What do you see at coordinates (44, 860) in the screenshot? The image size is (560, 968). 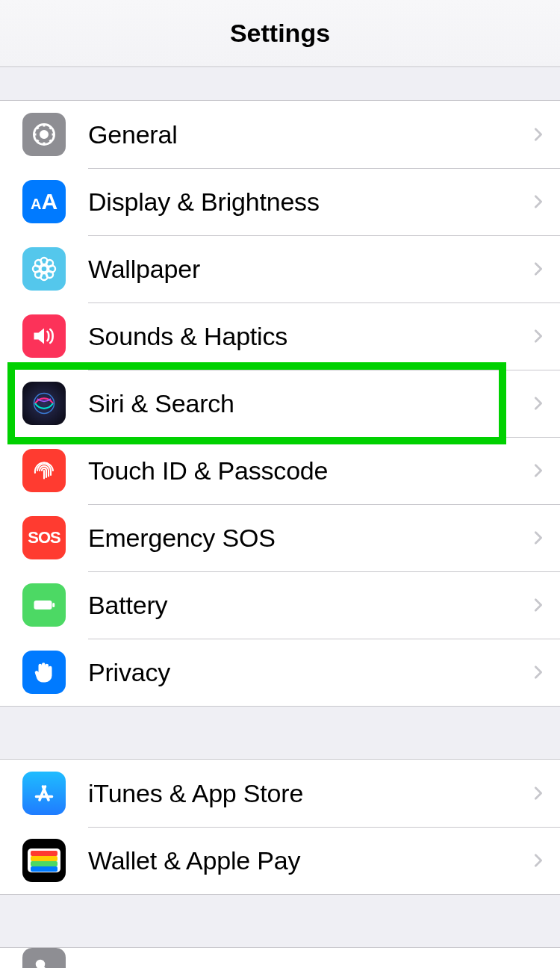 I see `wallet-icon` at bounding box center [44, 860].